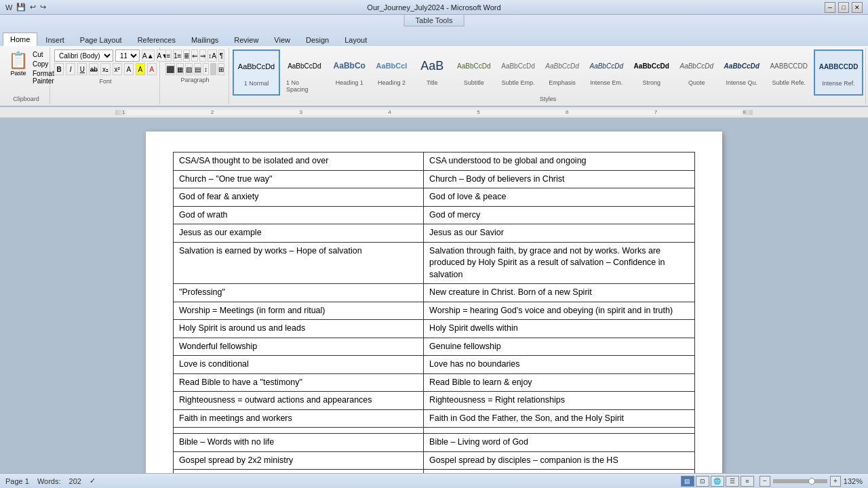 This screenshot has height=488, width=868. Describe the element at coordinates (717, 481) in the screenshot. I see `view-buttons: ▤ ⊡ 🌐 ☰ ≡` at that location.